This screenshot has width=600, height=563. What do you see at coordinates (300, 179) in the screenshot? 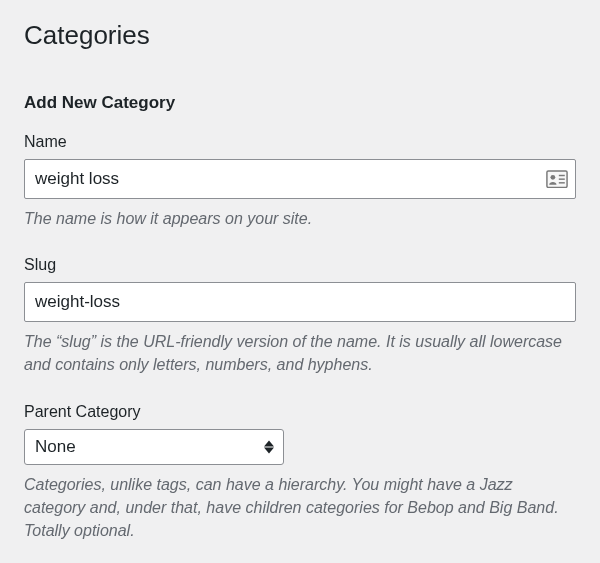
I see `name-input-wrapper` at bounding box center [300, 179].